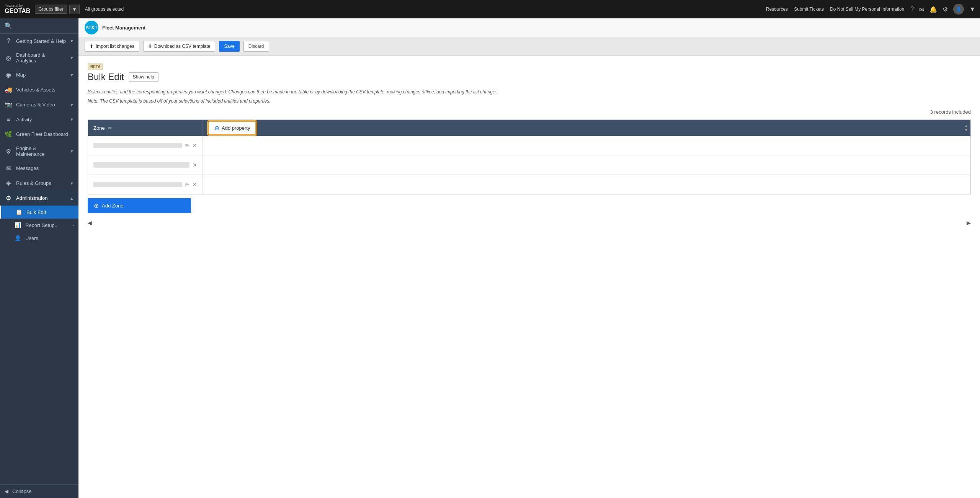  I want to click on dashboard-icon: ◎, so click(8, 58).